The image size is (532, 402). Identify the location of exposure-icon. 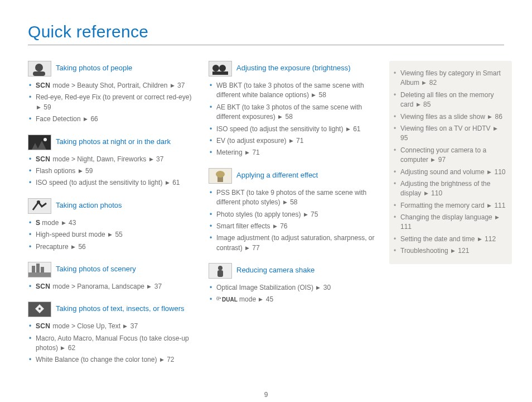
(220, 69).